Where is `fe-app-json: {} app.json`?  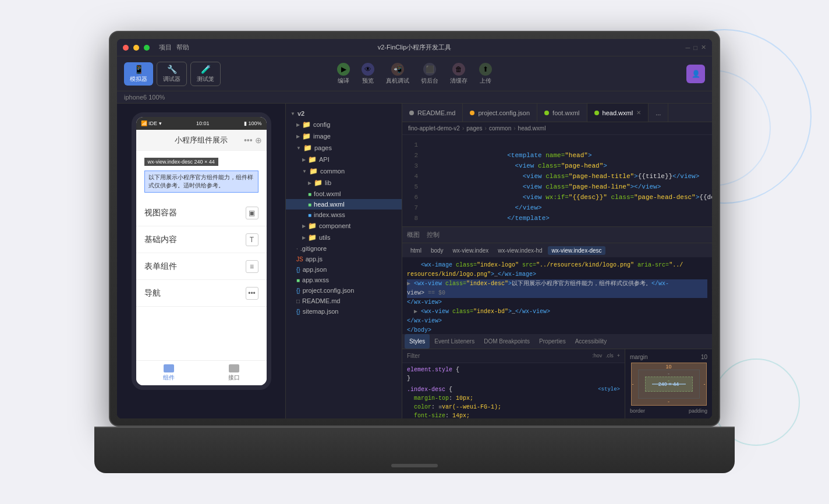 fe-app-json: {} app.json is located at coordinates (343, 269).